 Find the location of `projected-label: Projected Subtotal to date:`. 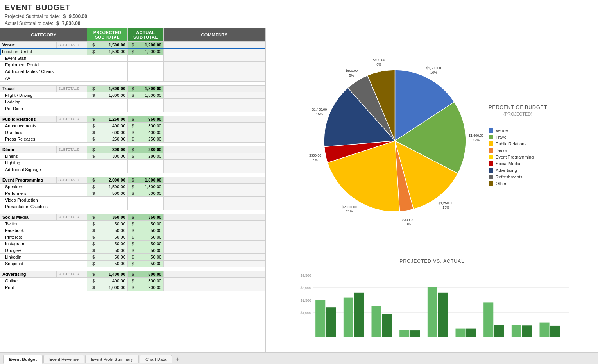

projected-label: Projected Subtotal to date: is located at coordinates (32, 16).